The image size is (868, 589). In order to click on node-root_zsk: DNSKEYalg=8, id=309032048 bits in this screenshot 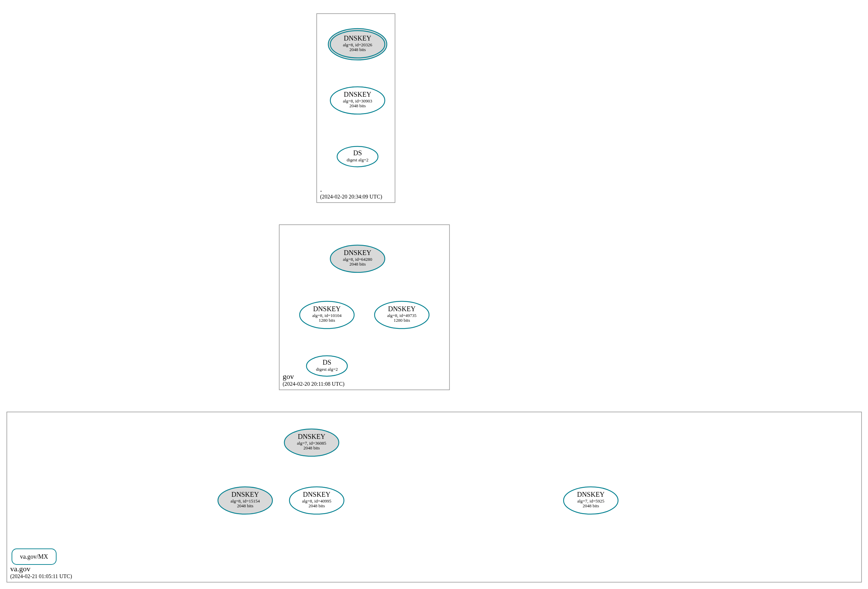, I will do `click(357, 100)`.